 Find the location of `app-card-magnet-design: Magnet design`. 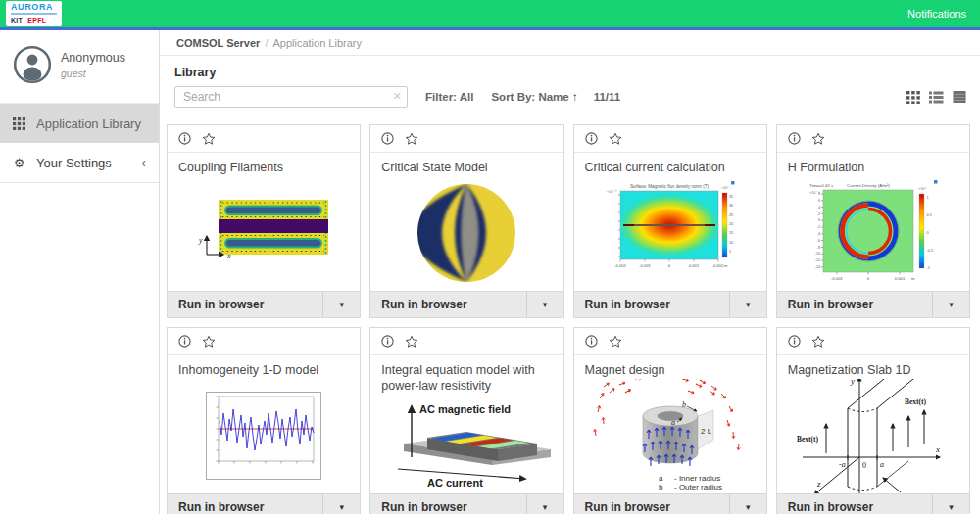

app-card-magnet-design: Magnet design is located at coordinates (670, 421).